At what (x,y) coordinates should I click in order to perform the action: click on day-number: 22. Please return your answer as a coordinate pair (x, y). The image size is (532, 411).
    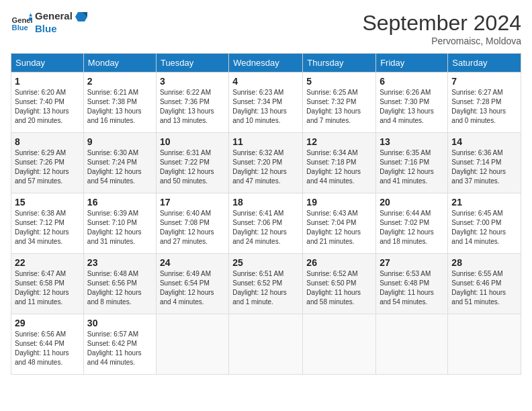
    Looking at the image, I should click on (47, 263).